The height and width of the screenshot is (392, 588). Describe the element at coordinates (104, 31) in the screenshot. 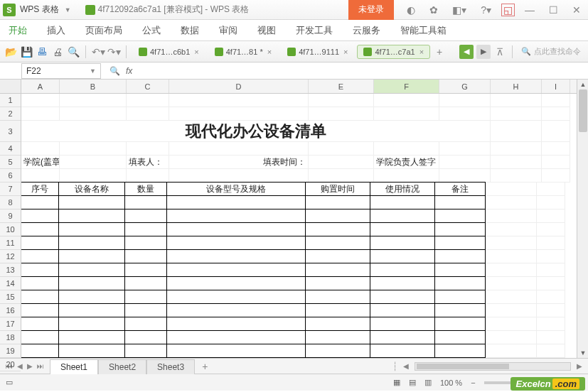

I see `menu-layout: 页面布局` at that location.